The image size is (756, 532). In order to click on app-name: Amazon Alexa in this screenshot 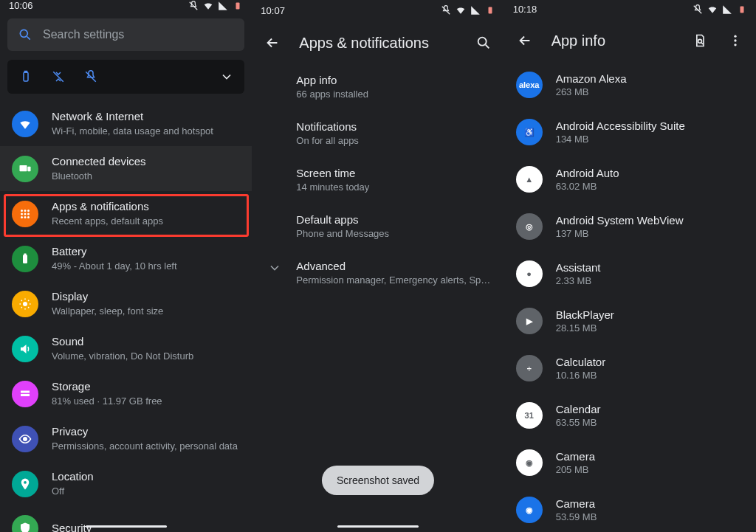, I will do `click(591, 78)`.